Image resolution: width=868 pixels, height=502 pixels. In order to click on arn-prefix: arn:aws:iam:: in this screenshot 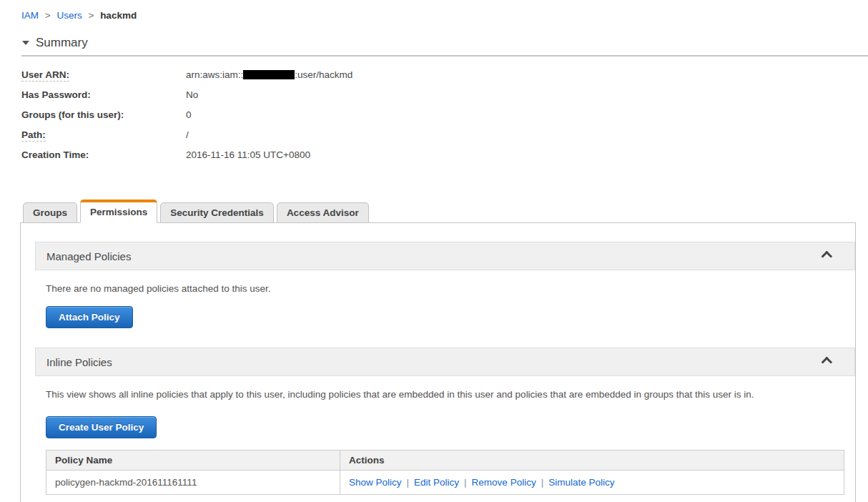, I will do `click(214, 74)`.